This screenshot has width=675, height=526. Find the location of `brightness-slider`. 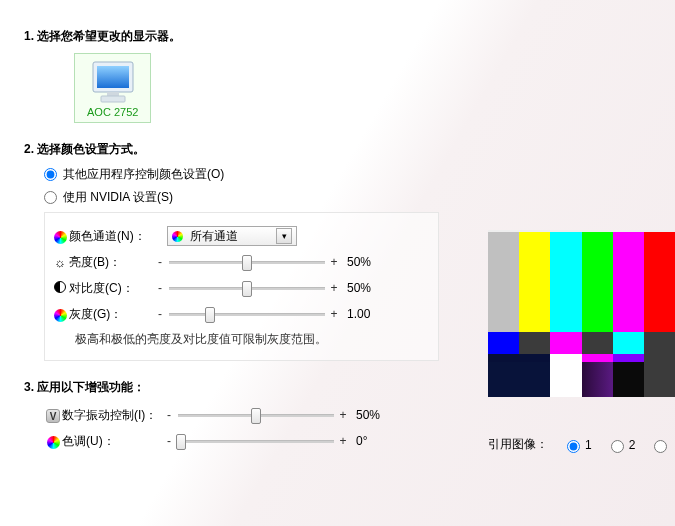

brightness-slider is located at coordinates (247, 262).